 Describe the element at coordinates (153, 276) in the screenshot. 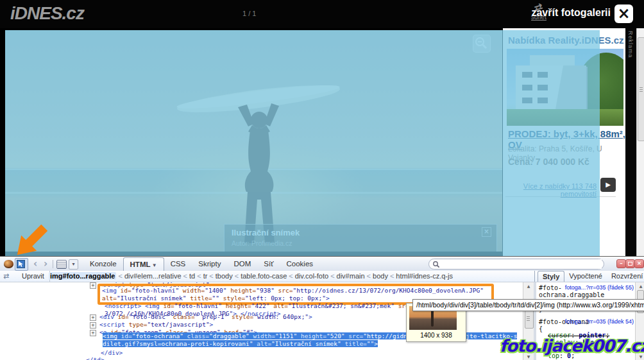

I see `breadcrumb-item: div#elem...relative` at that location.